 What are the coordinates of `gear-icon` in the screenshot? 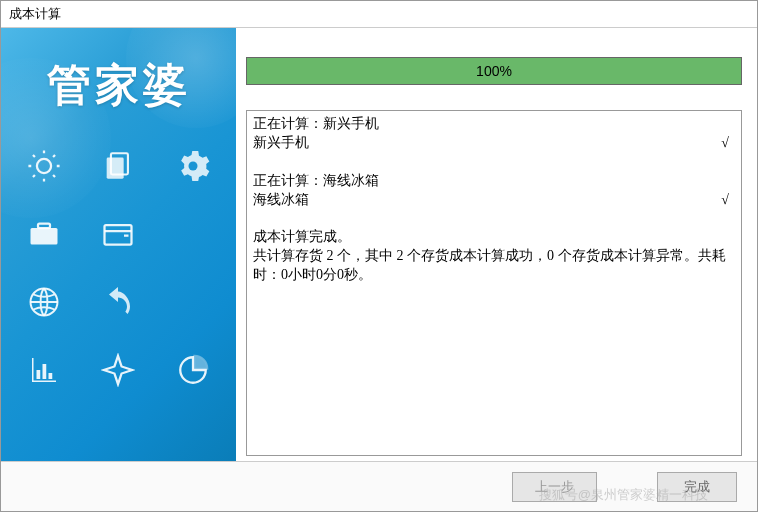 It's located at (193, 166).